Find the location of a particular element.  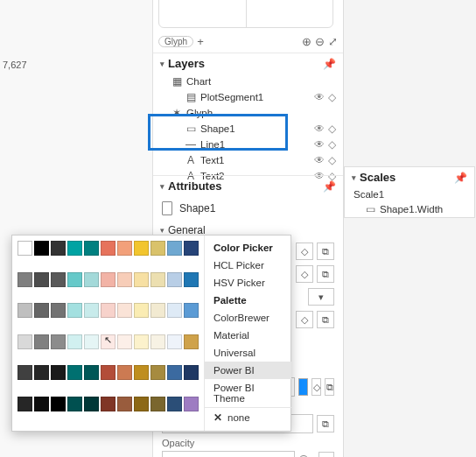

universal-item: Universal is located at coordinates (248, 353).